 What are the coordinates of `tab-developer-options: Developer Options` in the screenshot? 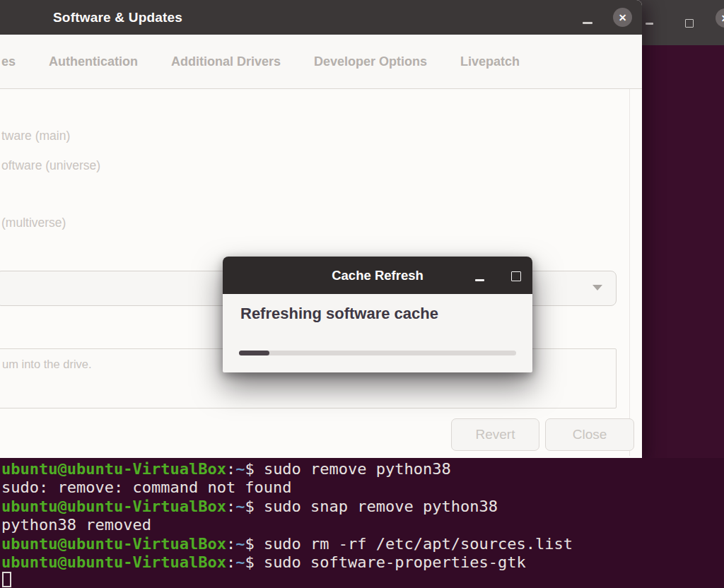 It's located at (370, 62).